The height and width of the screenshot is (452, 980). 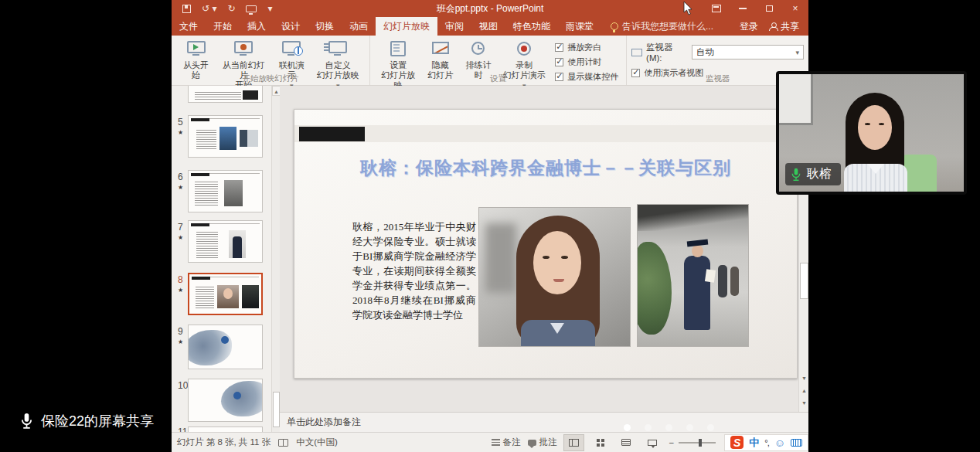 I want to click on zoom-slider, so click(x=697, y=443).